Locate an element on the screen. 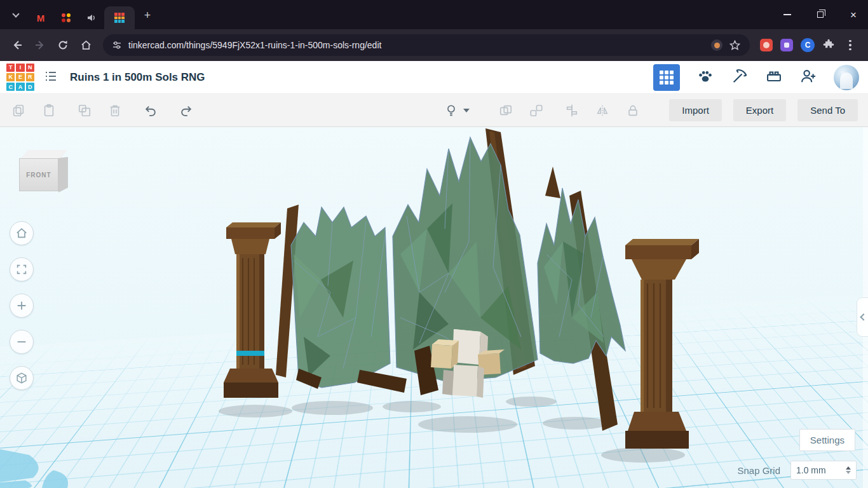 The height and width of the screenshot is (488, 868). zoom-in-button is located at coordinates (22, 306).